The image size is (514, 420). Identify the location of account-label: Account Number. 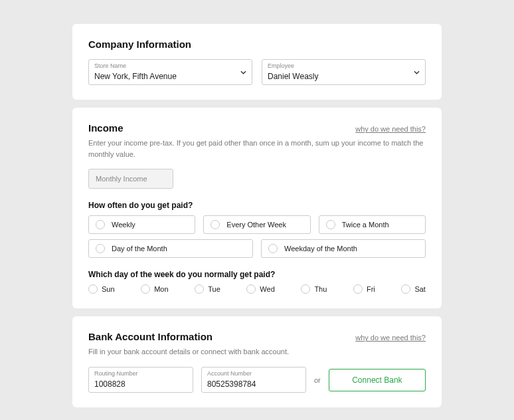
(254, 373).